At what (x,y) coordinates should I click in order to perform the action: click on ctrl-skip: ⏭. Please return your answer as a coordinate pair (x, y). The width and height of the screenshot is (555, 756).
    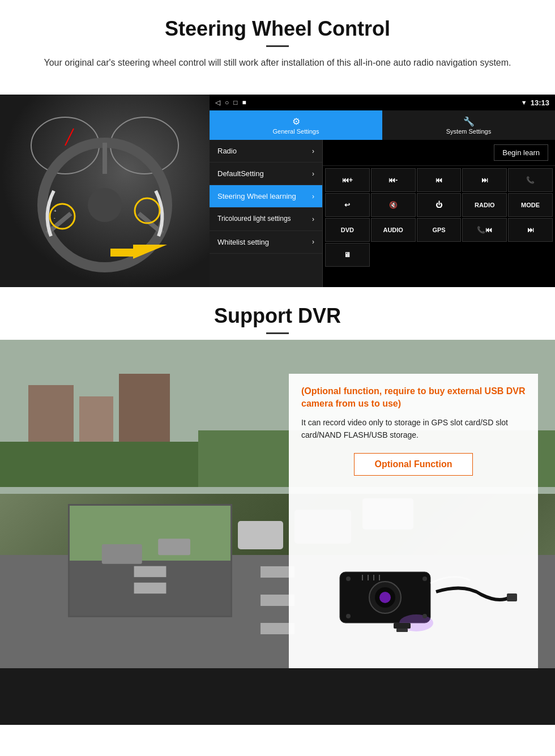
    Looking at the image, I should click on (530, 230).